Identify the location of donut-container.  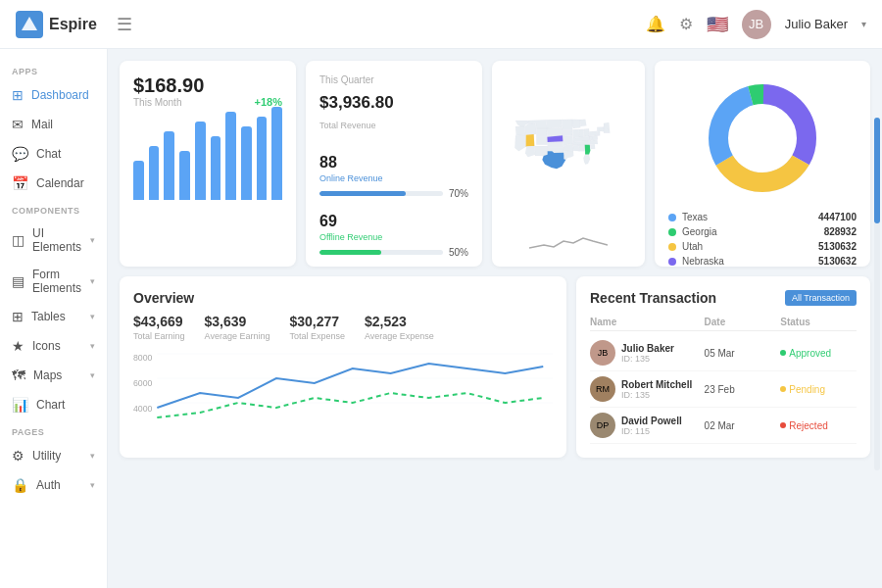
(762, 138).